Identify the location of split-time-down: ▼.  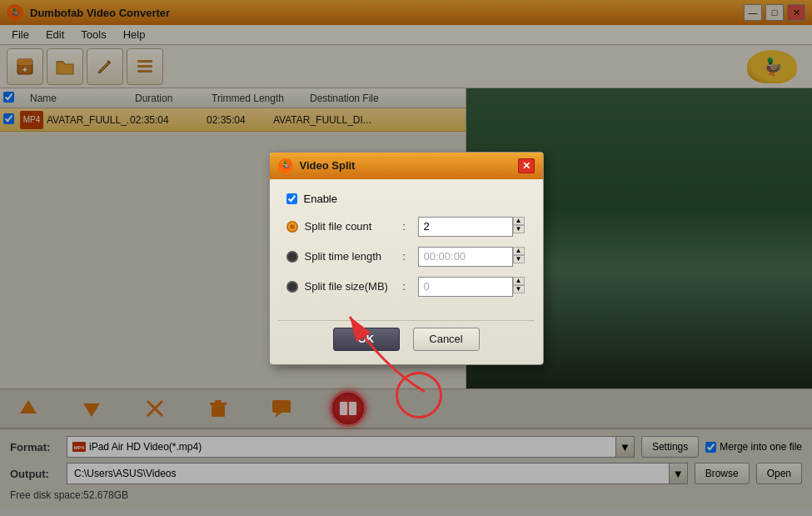
(519, 259).